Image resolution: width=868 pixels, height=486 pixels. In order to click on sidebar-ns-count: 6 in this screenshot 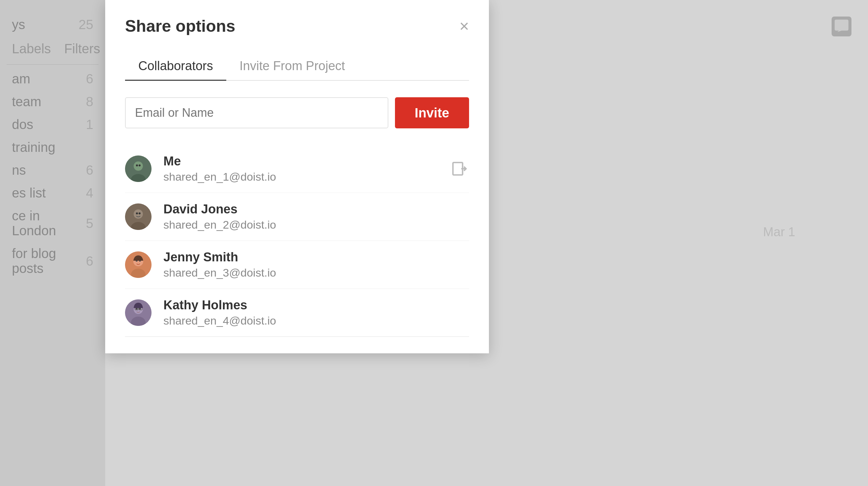, I will do `click(90, 170)`.